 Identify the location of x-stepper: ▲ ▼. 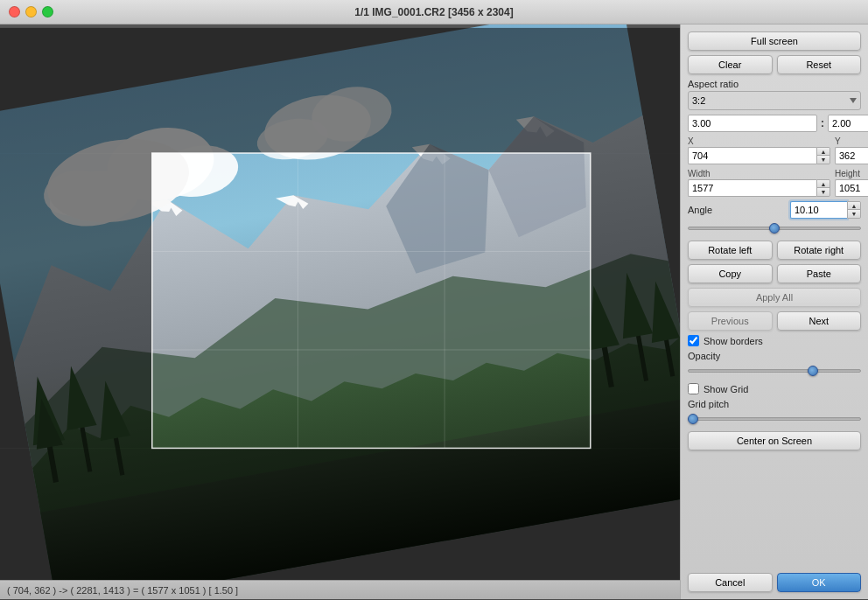
(760, 156).